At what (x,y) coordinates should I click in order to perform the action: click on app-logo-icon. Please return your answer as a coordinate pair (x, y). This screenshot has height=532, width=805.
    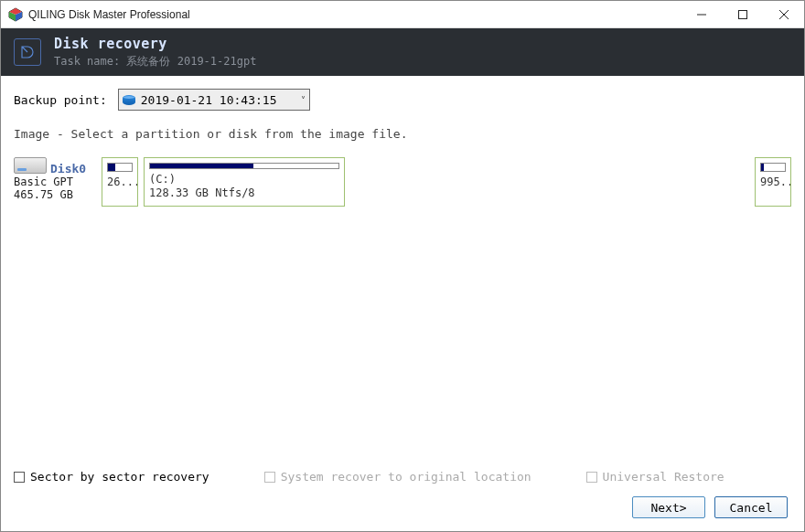
    Looking at the image, I should click on (16, 15).